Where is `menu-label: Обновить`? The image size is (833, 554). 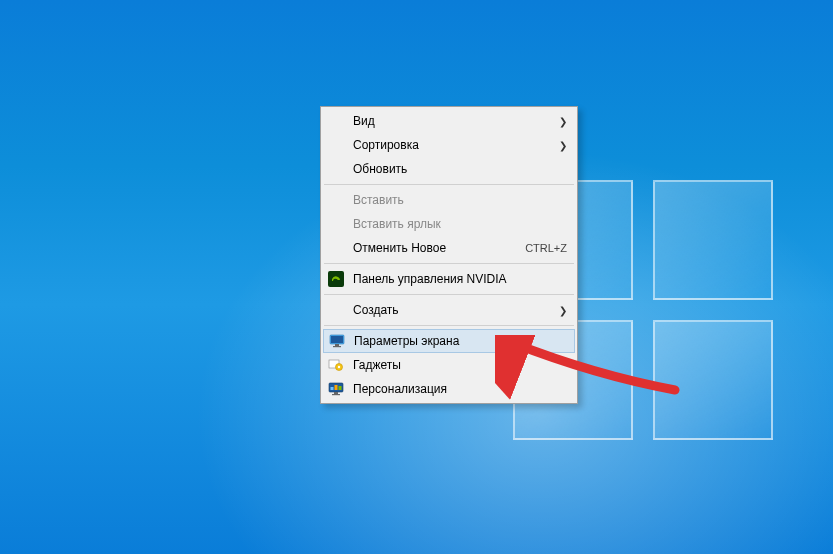 menu-label: Обновить is located at coordinates (460, 169).